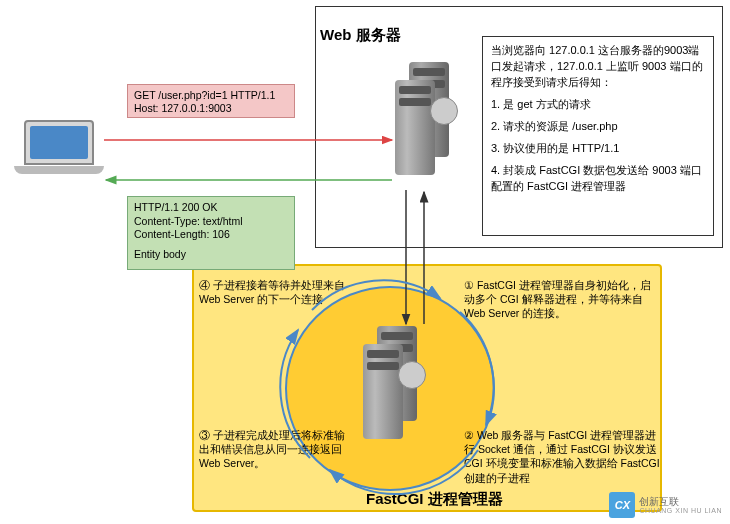 The height and width of the screenshot is (524, 730). Describe the element at coordinates (211, 108) in the screenshot. I see `request-host: Host: 127.0.0.1:9003` at that location.